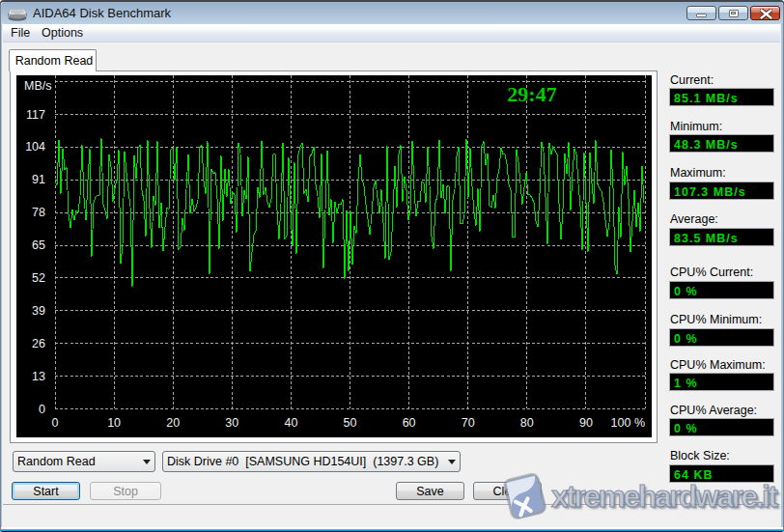 The width and height of the screenshot is (784, 532). I want to click on svg-text: 70, so click(468, 423).